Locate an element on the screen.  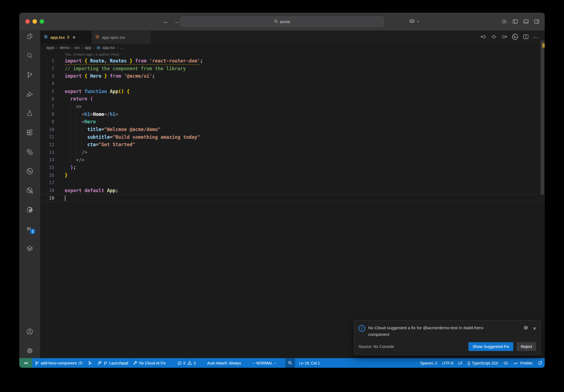
zoom-out-magnifier-icon is located at coordinates (290, 363).